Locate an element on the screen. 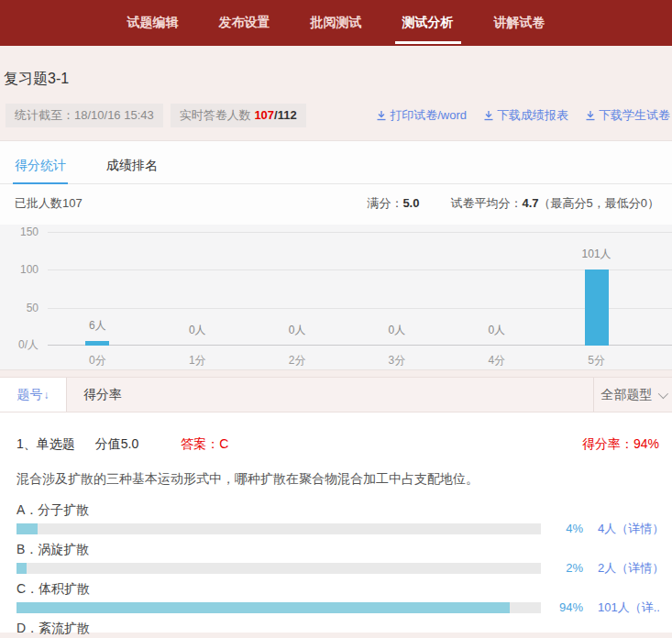  option-percent: 2% is located at coordinates (562, 568).